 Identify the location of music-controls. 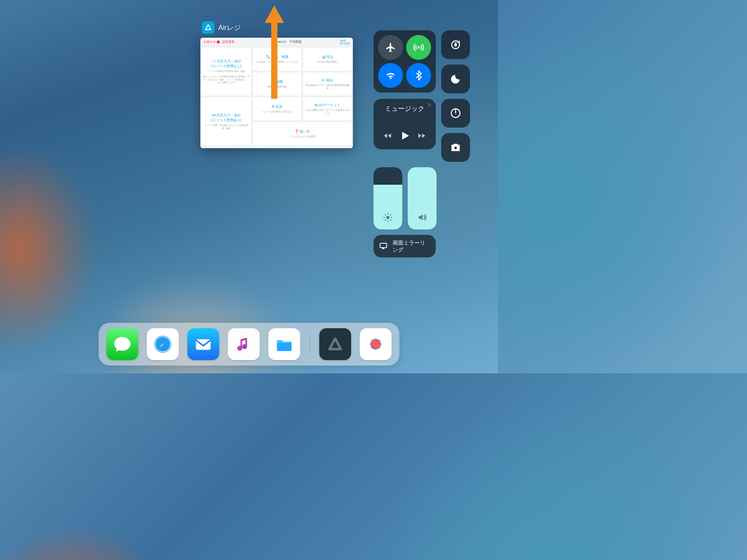
(405, 138).